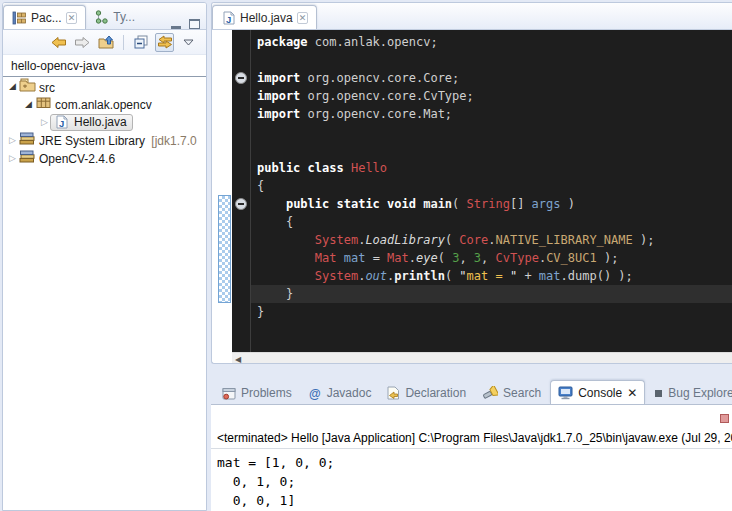 This screenshot has width=732, height=511. Describe the element at coordinates (482, 358) in the screenshot. I see `horizontal-scrollbar: ◀` at that location.